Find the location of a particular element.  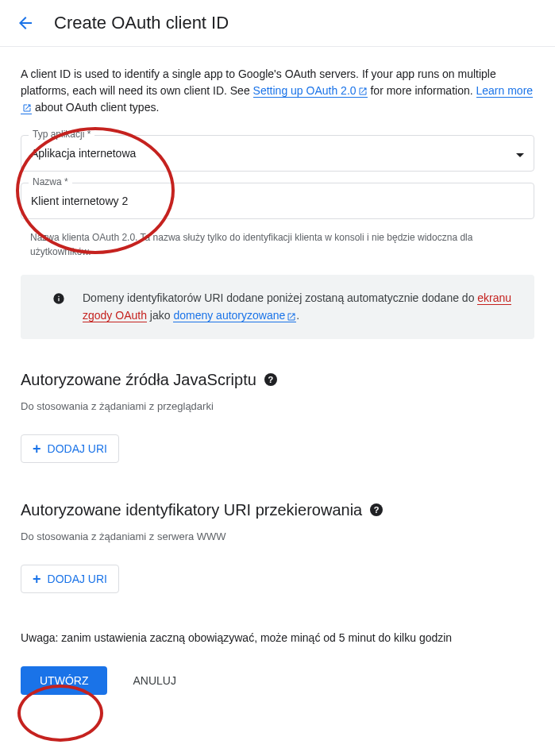

add-js-uri-button: + DODAJ URI is located at coordinates (70, 449).